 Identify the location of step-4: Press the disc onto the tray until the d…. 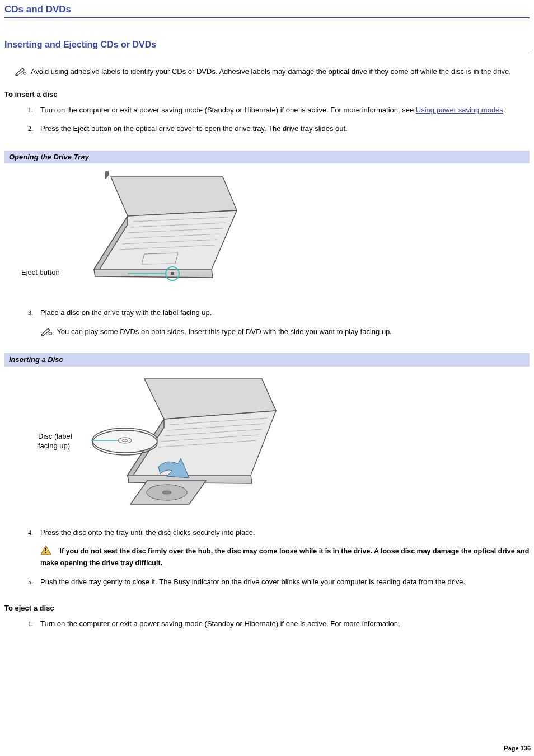
(282, 548).